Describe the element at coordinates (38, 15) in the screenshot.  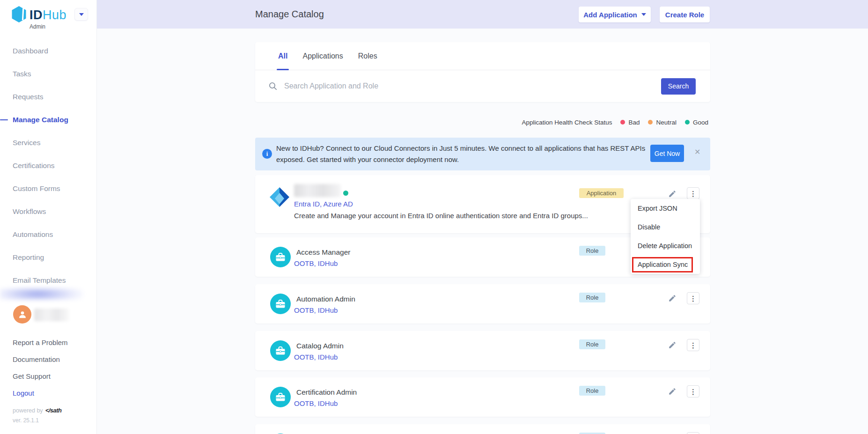
I see `brand-logo: IDHub` at that location.